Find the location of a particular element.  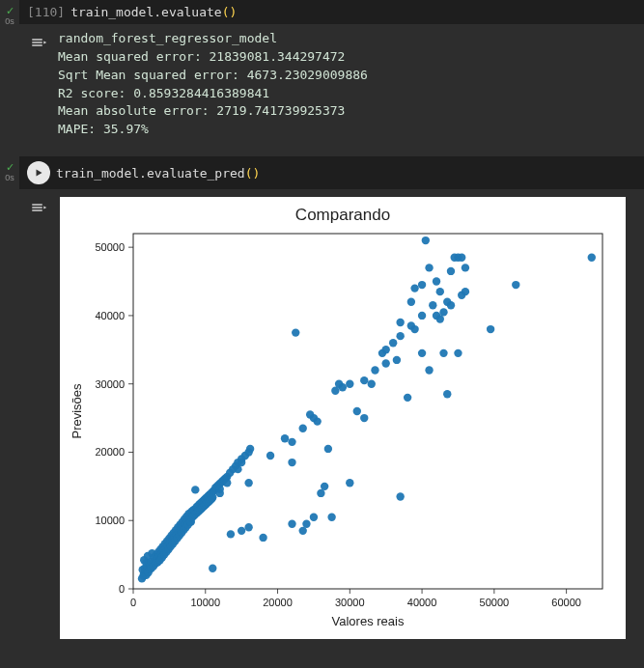

out-line: Mean absolute error: 2719.741739925373 is located at coordinates (201, 110).